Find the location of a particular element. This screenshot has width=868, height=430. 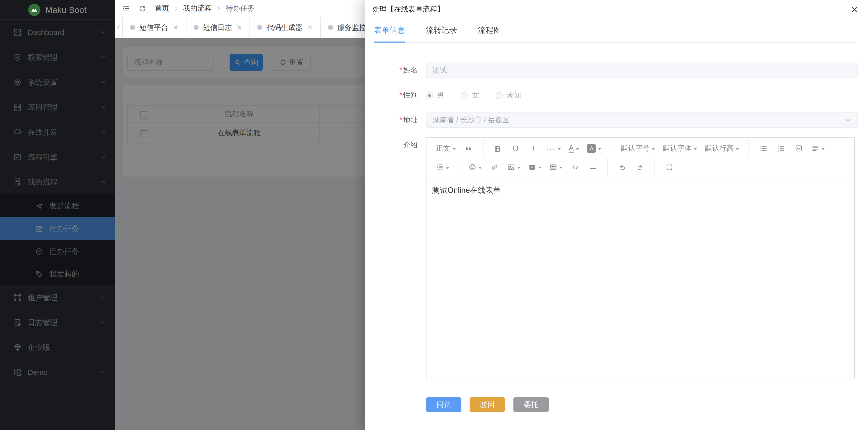

dashboard-grid-icon is located at coordinates (18, 32).